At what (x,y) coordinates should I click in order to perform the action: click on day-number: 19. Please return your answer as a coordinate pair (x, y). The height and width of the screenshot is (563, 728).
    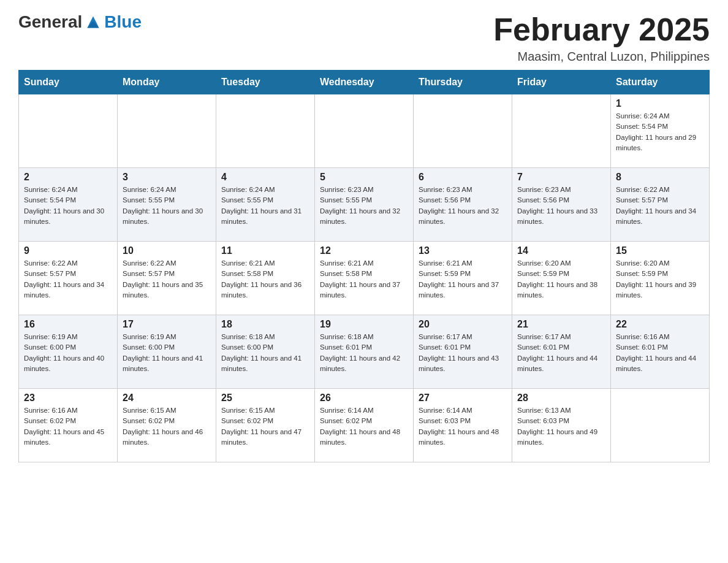
    Looking at the image, I should click on (364, 324).